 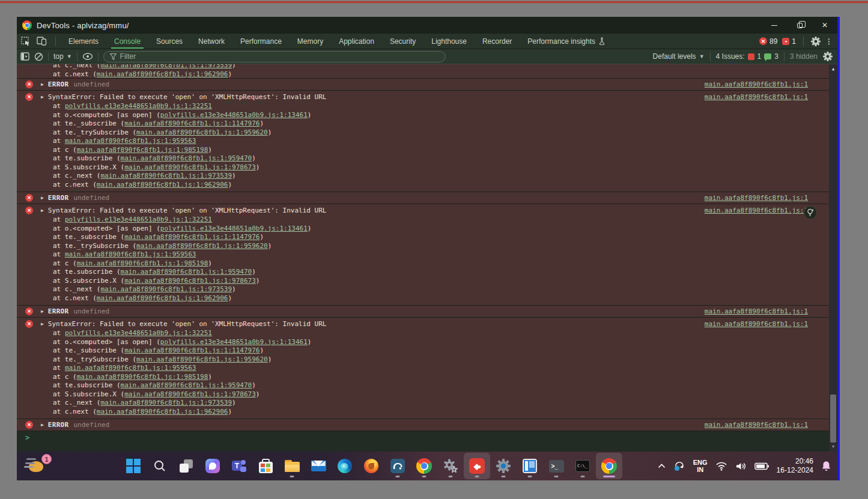 What do you see at coordinates (398, 466) in the screenshot?
I see `pgadmin` at bounding box center [398, 466].